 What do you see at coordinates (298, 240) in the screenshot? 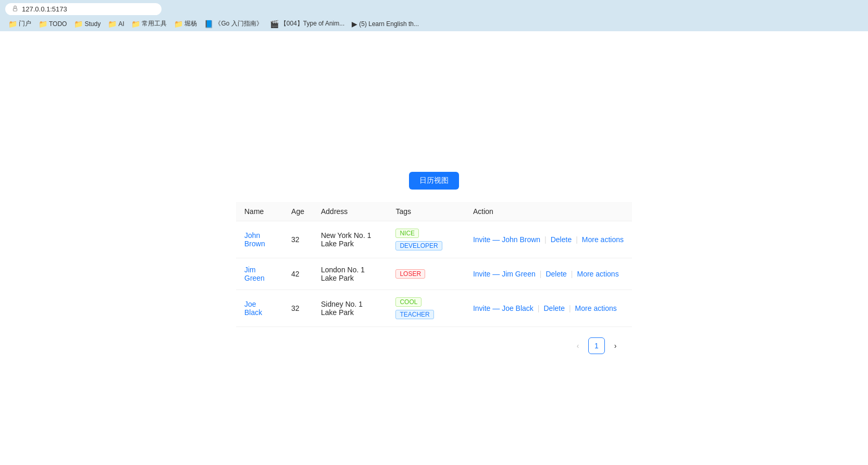
I see `row-age-0: 32` at bounding box center [298, 240].